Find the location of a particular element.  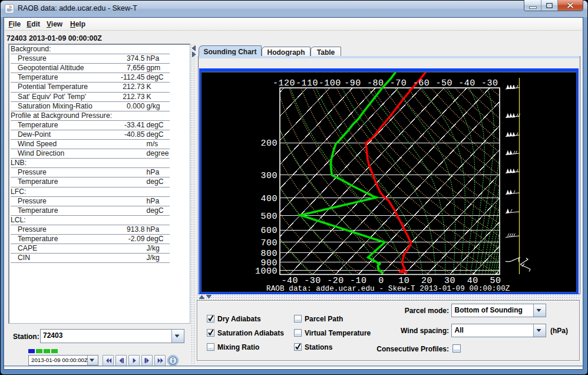

svg-text: -120 is located at coordinates (284, 84).